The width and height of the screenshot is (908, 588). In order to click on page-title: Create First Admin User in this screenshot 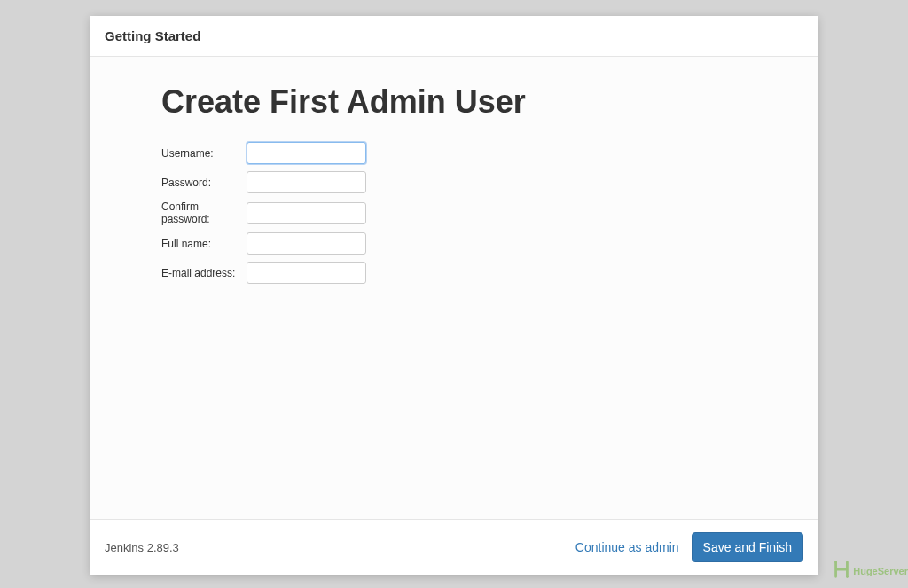, I will do `click(454, 102)`.